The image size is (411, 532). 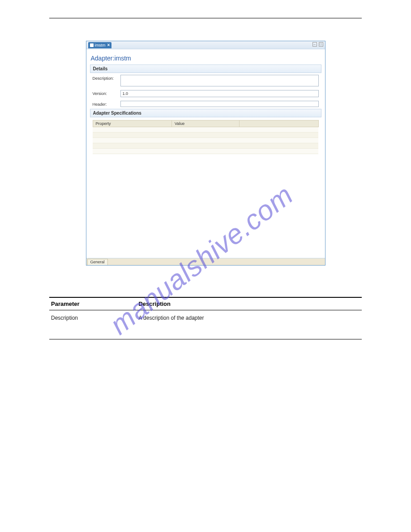 I want to click on spec-table-wrap: Property Value, so click(x=206, y=136).